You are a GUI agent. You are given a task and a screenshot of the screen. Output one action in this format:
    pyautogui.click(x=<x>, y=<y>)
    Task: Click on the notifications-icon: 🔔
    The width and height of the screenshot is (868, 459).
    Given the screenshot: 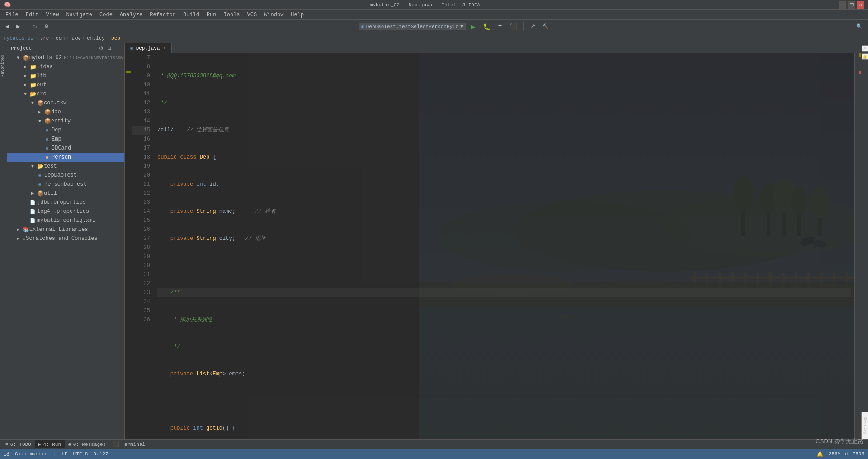 What is the action you would take?
    pyautogui.click(x=820, y=454)
    